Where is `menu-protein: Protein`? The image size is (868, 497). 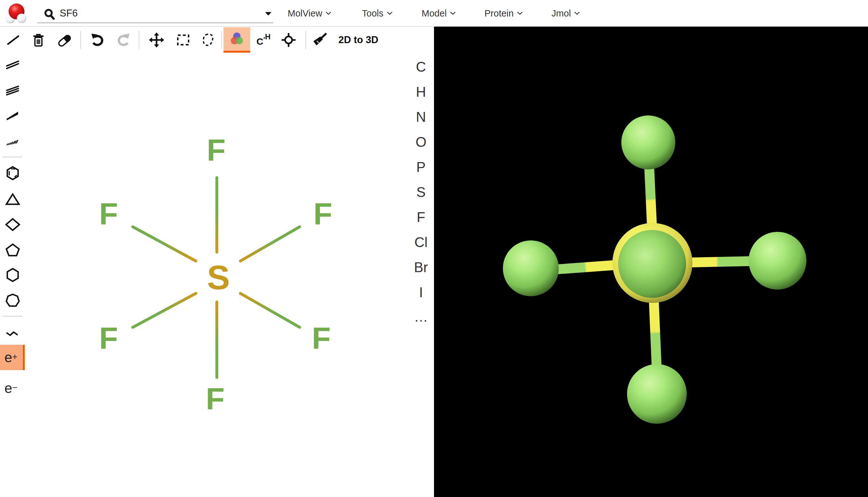
menu-protein: Protein is located at coordinates (504, 13).